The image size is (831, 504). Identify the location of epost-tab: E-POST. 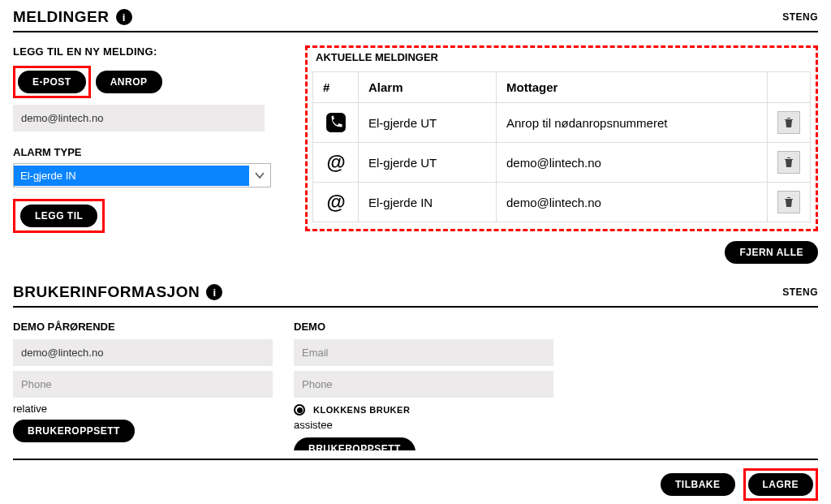
(52, 82).